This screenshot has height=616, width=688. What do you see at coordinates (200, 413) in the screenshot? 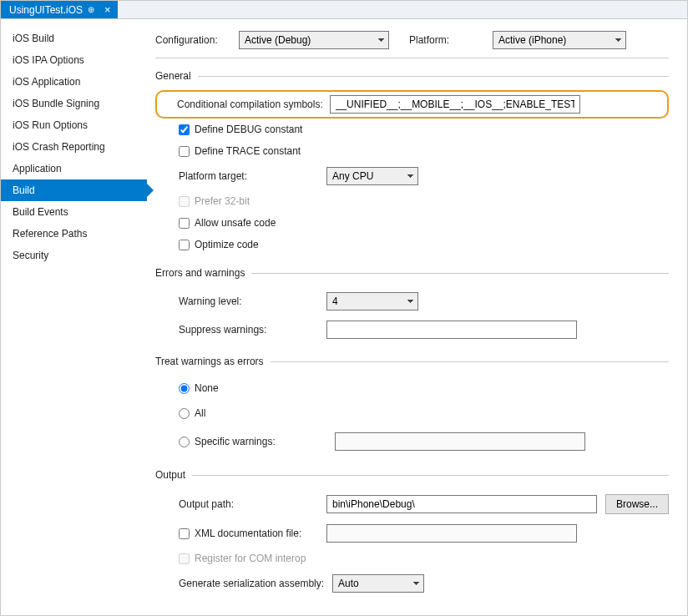
I see `treat-all-label: All` at bounding box center [200, 413].